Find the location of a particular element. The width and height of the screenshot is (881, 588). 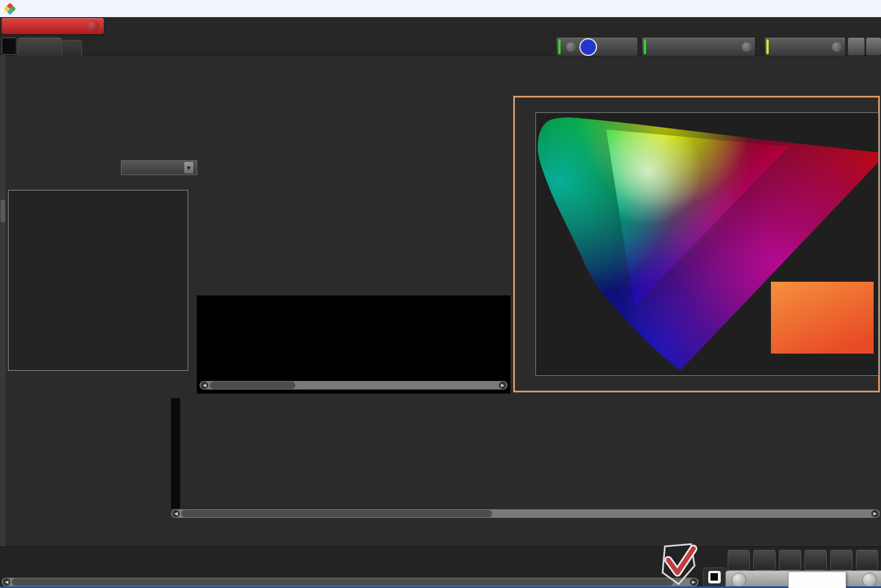

pattern-generator-selector is located at coordinates (699, 47).